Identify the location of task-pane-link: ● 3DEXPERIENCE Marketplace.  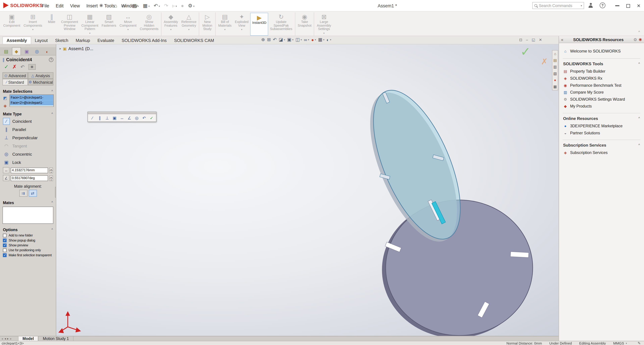
(602, 126).